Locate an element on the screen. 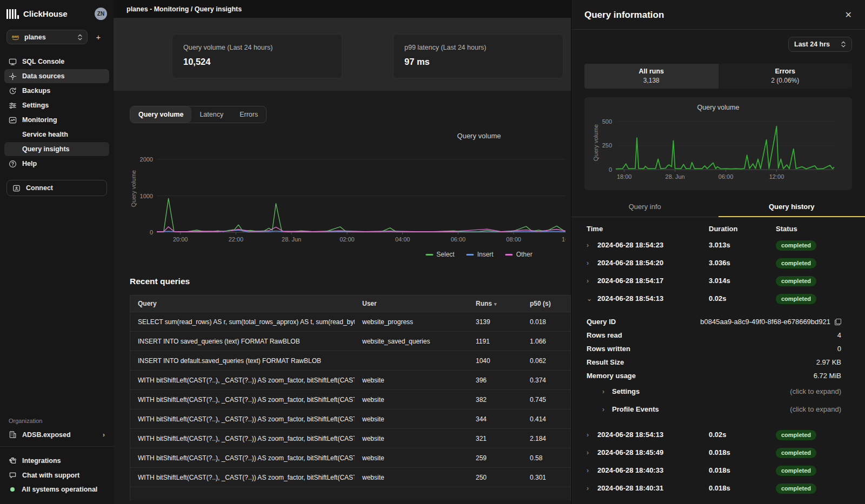  svg-text: 12:00 is located at coordinates (777, 177).